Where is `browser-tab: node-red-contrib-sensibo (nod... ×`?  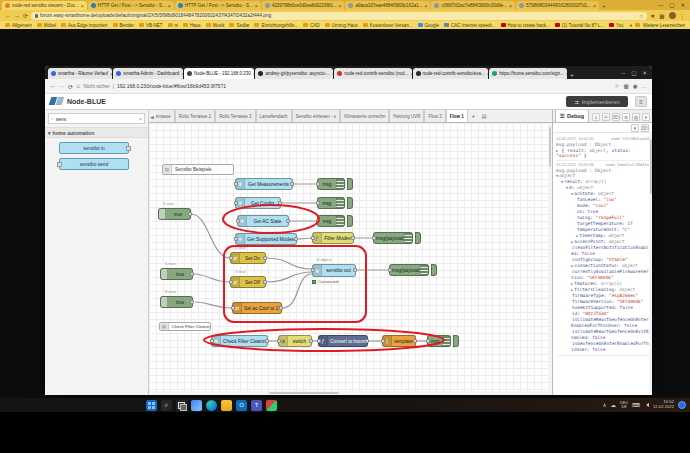
browser-tab: node-red-contrib-sensibo (nod... × is located at coordinates (372, 74).